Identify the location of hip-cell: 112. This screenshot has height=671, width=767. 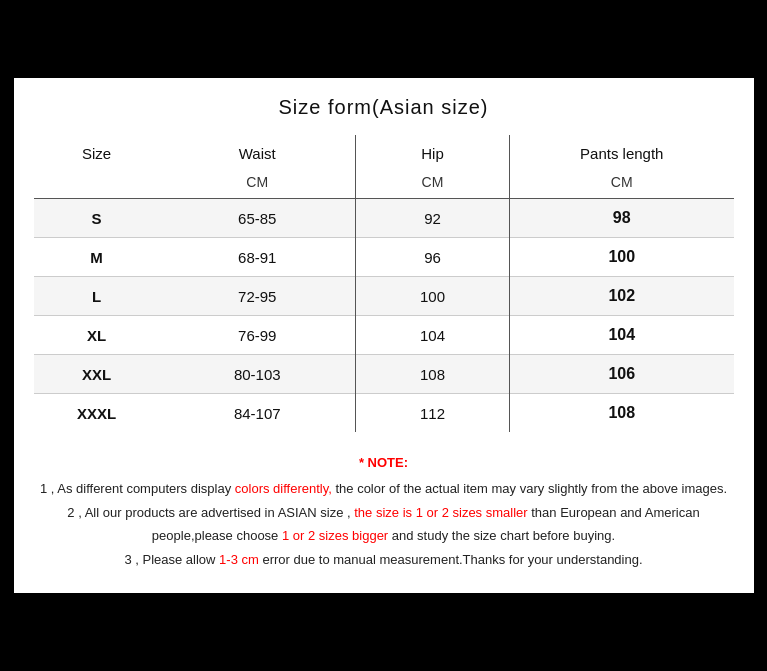
(433, 414).